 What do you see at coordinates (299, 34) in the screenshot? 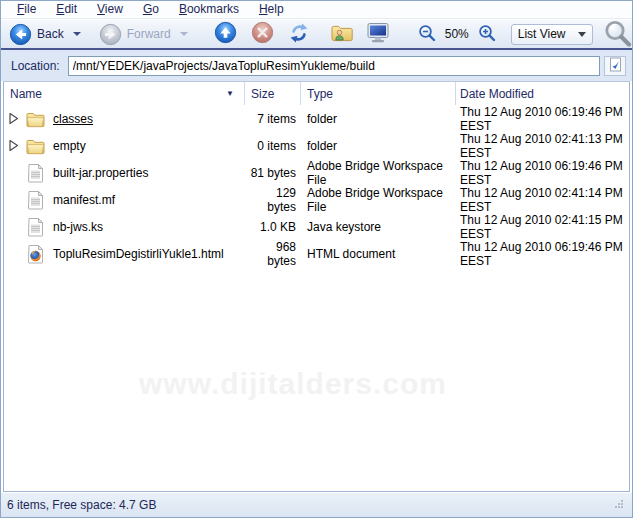
I see `refresh-arrows-icon` at bounding box center [299, 34].